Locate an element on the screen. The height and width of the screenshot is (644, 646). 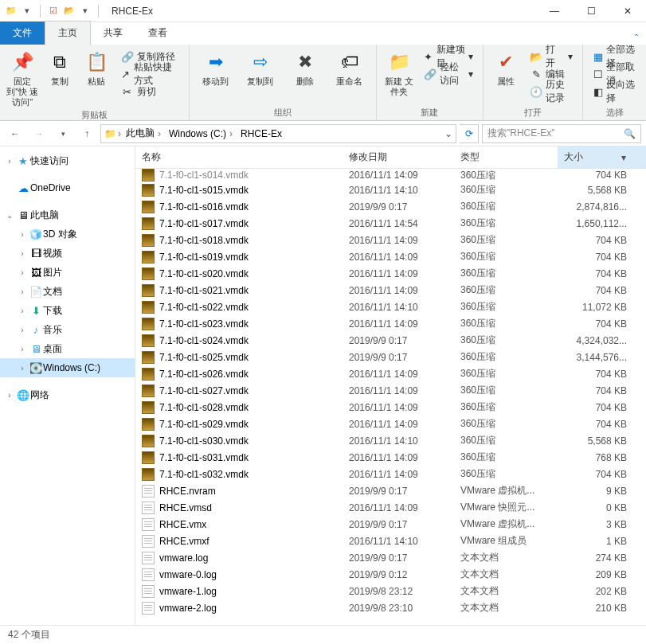
nav-recent-button: ▾ is located at coordinates (63, 134).